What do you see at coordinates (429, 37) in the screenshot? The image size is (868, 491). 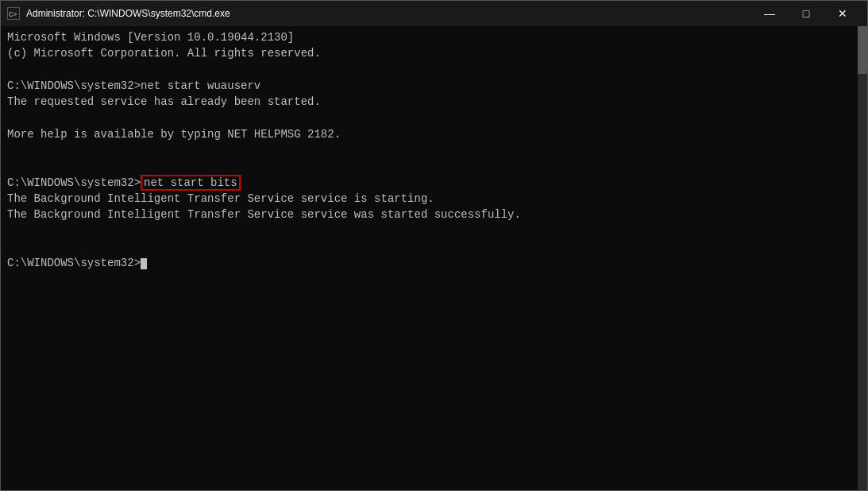 I see `line-1: Microsoft Windows [Version 10.0.19044.21…` at bounding box center [429, 37].